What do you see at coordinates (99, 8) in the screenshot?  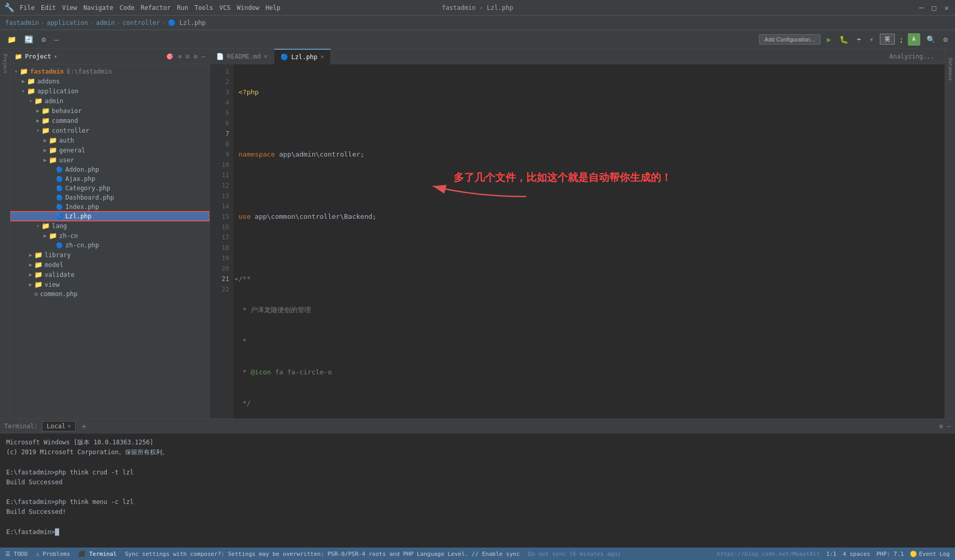 I see `menu-navigate: Navigate` at bounding box center [99, 8].